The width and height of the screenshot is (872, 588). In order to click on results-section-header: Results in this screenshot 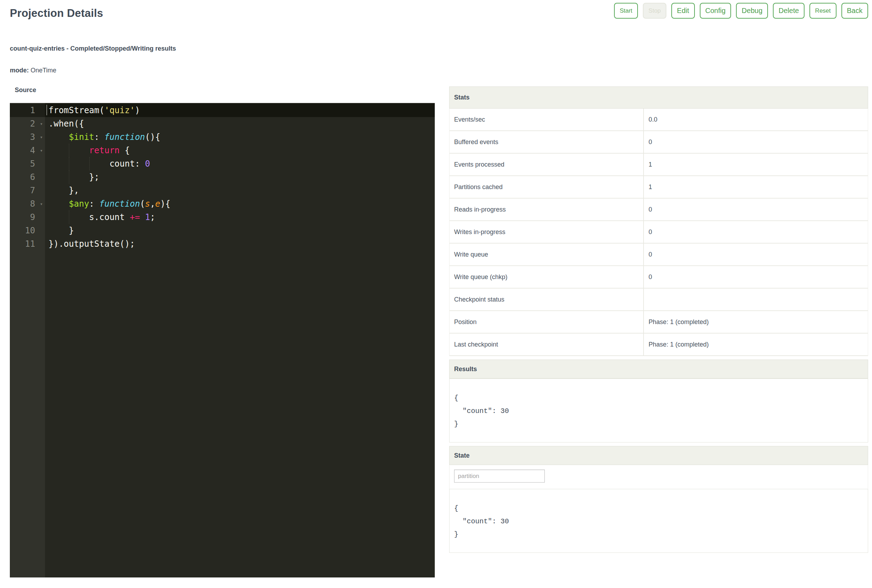, I will do `click(659, 369)`.